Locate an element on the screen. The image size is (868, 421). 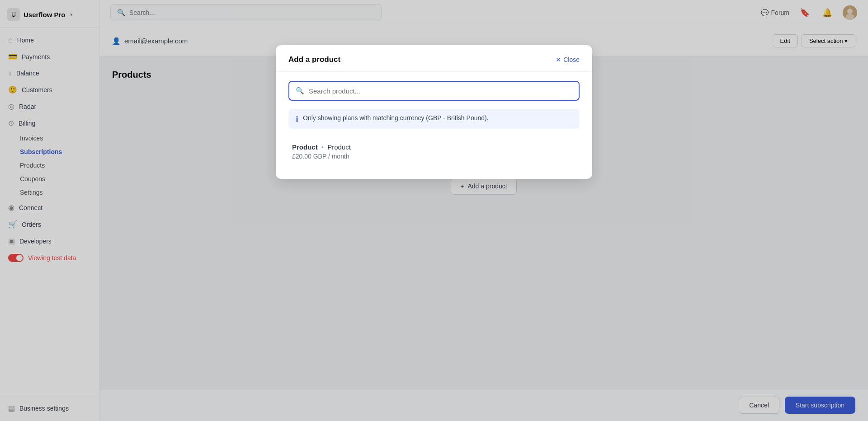
search-icon: 🔍 is located at coordinates (300, 91).